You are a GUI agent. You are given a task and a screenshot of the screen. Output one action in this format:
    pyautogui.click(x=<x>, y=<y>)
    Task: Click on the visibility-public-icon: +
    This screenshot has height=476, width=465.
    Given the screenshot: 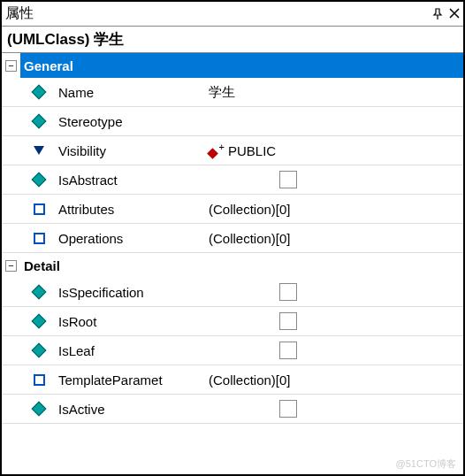 What is the action you would take?
    pyautogui.click(x=216, y=150)
    